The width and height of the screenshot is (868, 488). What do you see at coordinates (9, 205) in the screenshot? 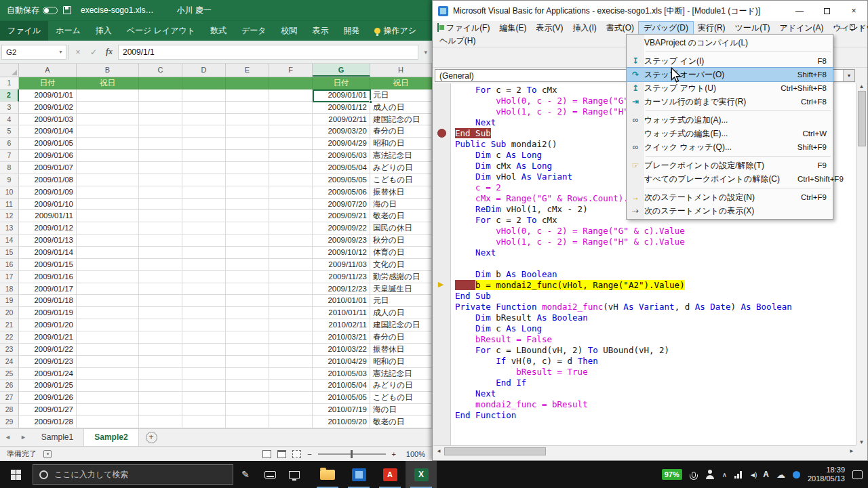
I see `row-header: 11` at bounding box center [9, 205].